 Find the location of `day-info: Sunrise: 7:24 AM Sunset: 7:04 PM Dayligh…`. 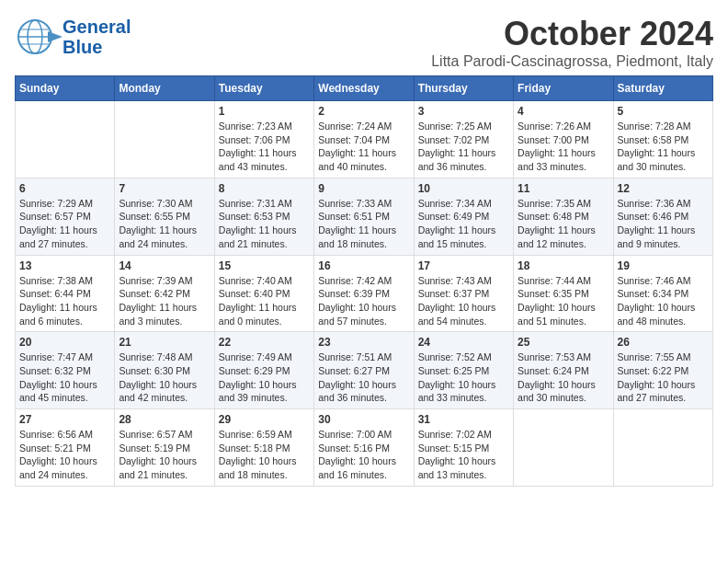

day-info: Sunrise: 7:24 AM Sunset: 7:04 PM Dayligh… is located at coordinates (364, 147).